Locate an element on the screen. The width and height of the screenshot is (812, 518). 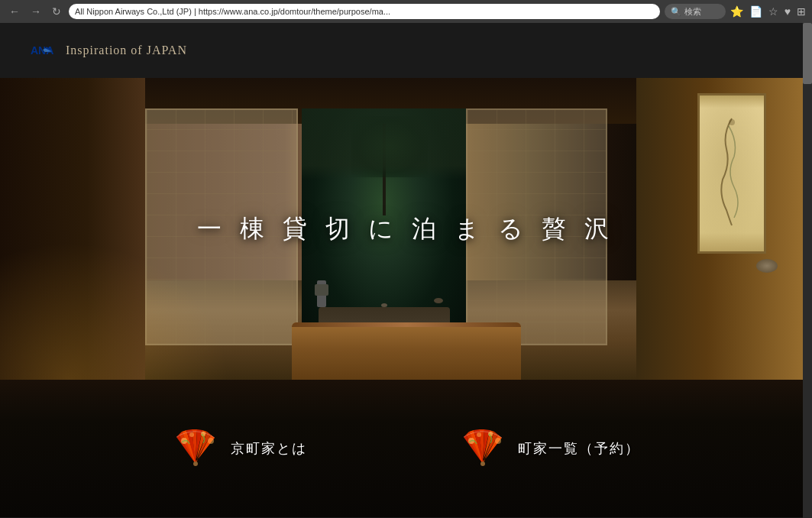
ana-tagline: Inspiration of JAPAN is located at coordinates (127, 50).